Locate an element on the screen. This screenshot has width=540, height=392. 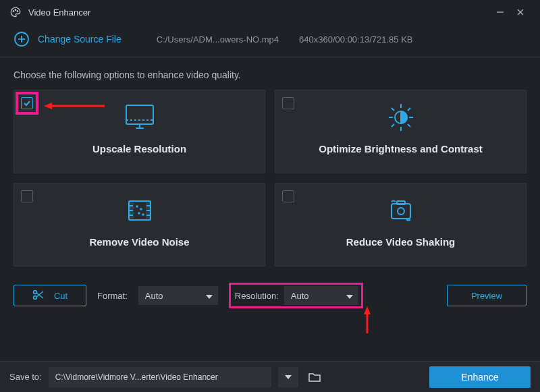
card-label: Reduce Video Shaking is located at coordinates (401, 242).